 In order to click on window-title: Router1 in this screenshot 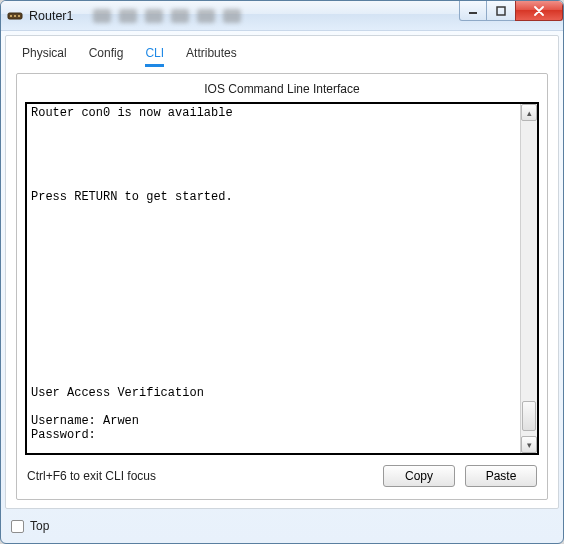, I will do `click(51, 16)`.